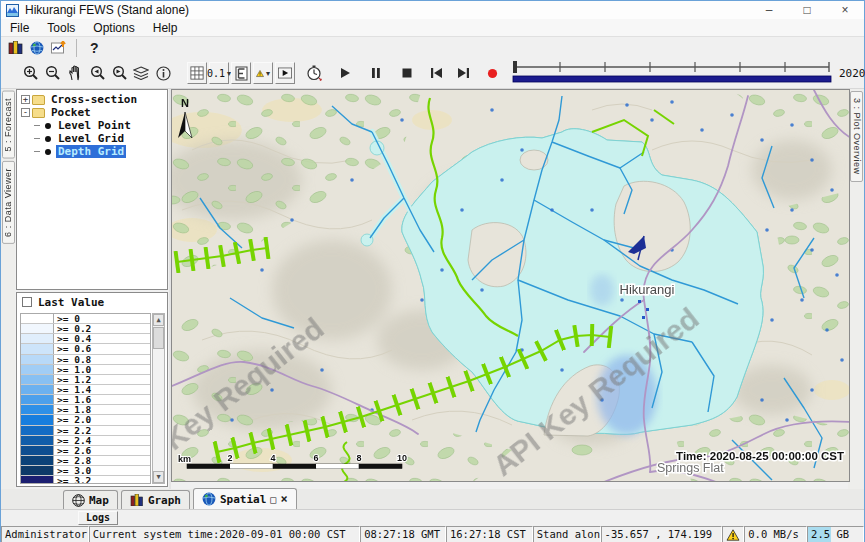 Image resolution: width=865 pixels, height=542 pixels. Describe the element at coordinates (92, 126) in the screenshot. I see `tree-item: Level Point` at that location.